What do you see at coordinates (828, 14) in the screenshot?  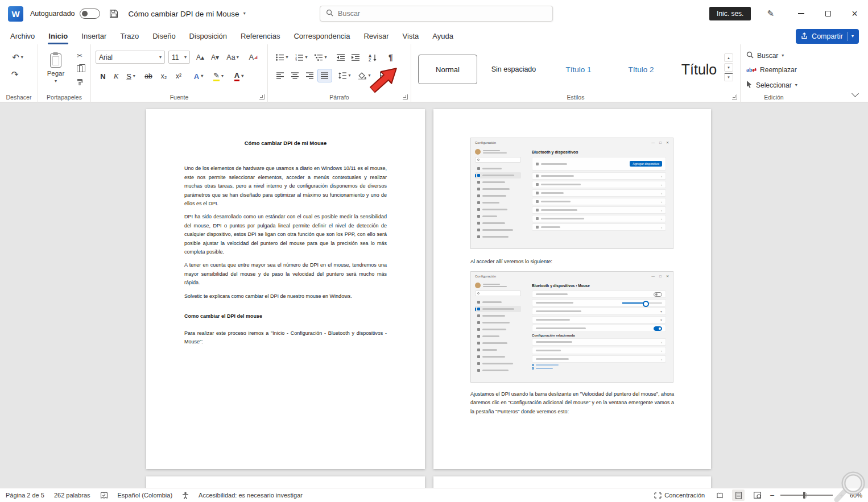 I see `maximize-button` at bounding box center [828, 14].